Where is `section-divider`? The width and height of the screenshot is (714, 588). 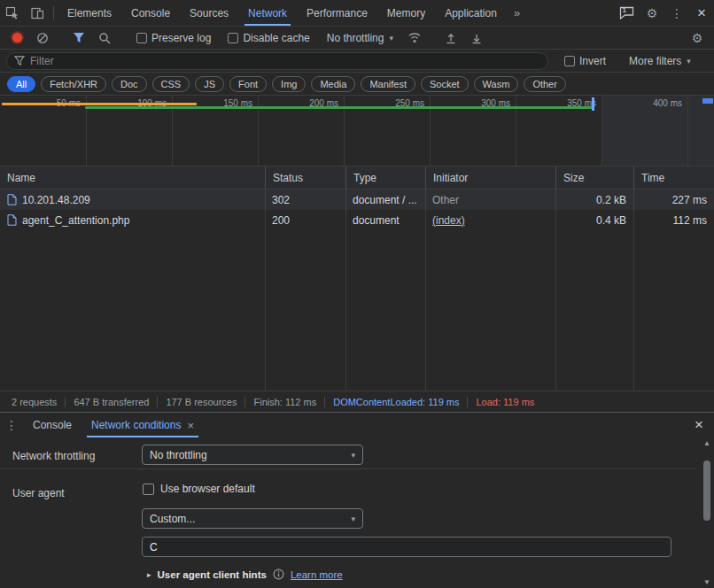
section-divider is located at coordinates (348, 469).